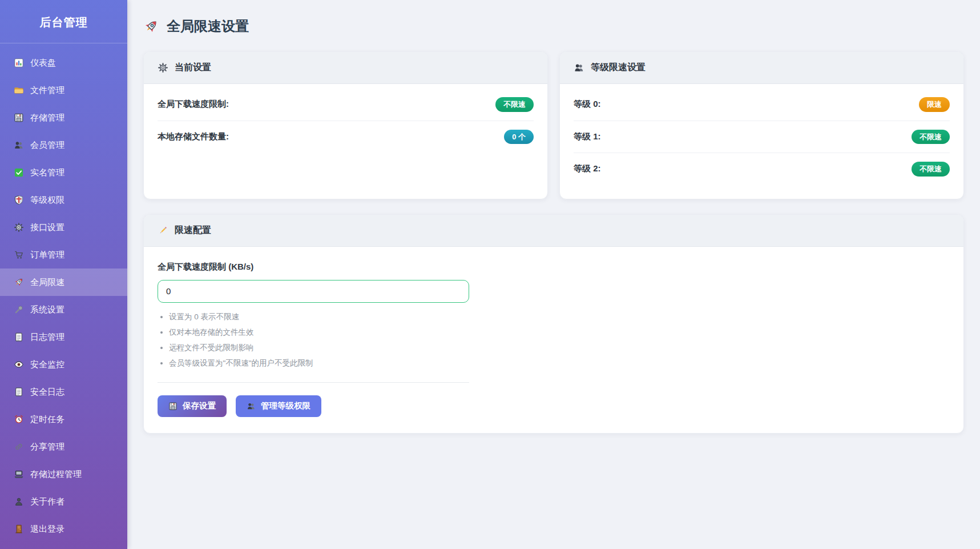  What do you see at coordinates (192, 406) in the screenshot?
I see `save-settings-button: 保存设置` at bounding box center [192, 406].